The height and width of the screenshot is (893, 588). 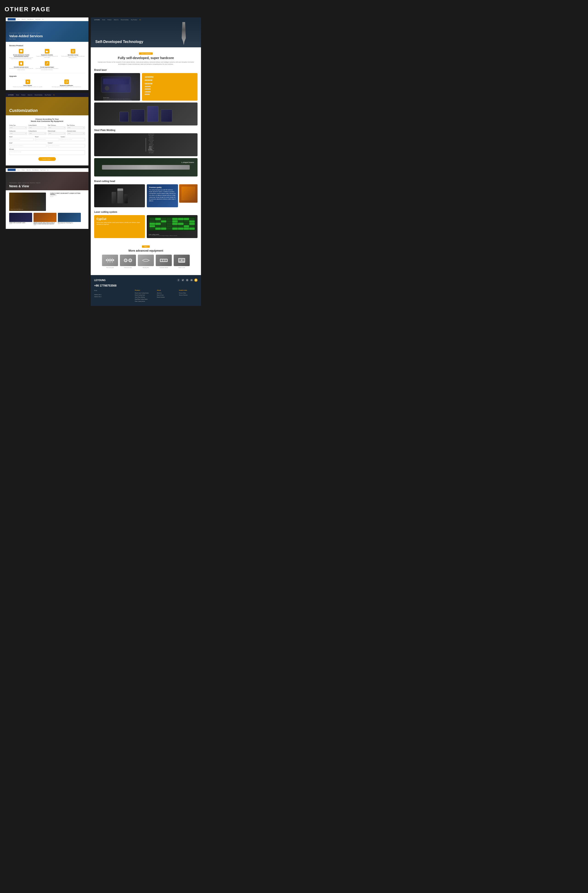 I want to click on select-automatic-device: Select▼, so click(x=76, y=134).